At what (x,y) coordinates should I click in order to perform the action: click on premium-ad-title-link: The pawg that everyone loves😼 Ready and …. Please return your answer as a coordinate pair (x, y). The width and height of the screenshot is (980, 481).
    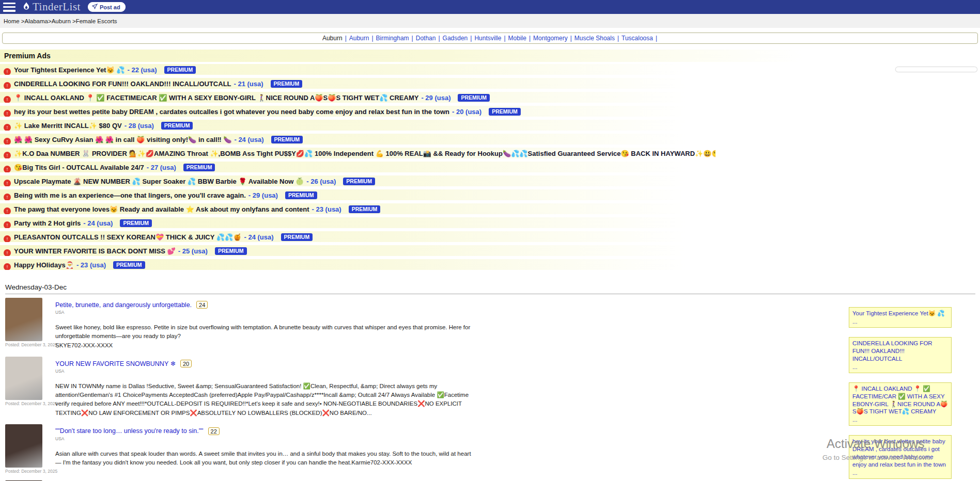
    Looking at the image, I should click on (162, 210).